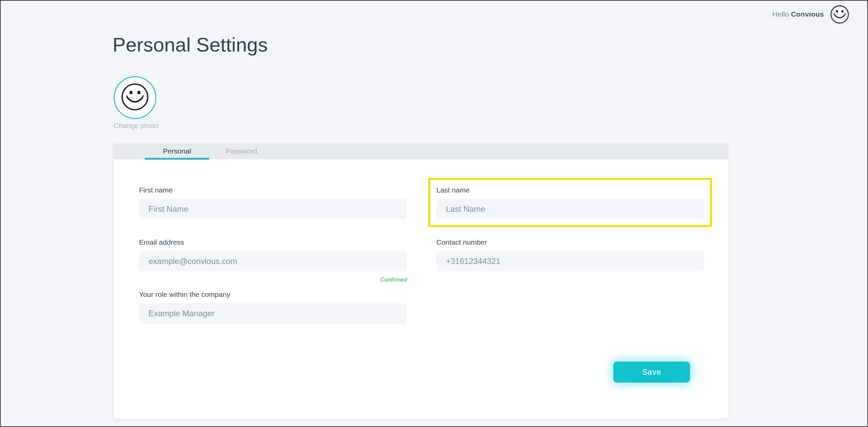 The height and width of the screenshot is (427, 868). I want to click on tab-password-label: Password, so click(241, 151).